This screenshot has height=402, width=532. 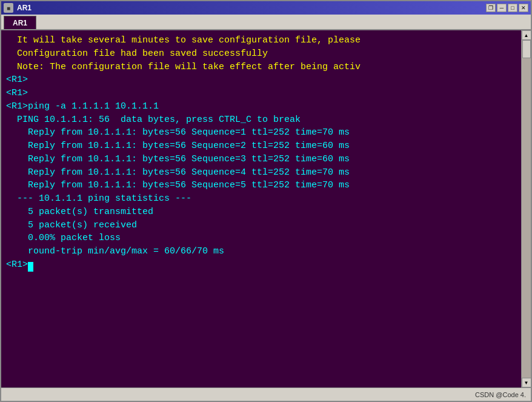 I want to click on terminal-line: round-trip min/avg/max = 60/66/70 ms, so click(x=266, y=252).